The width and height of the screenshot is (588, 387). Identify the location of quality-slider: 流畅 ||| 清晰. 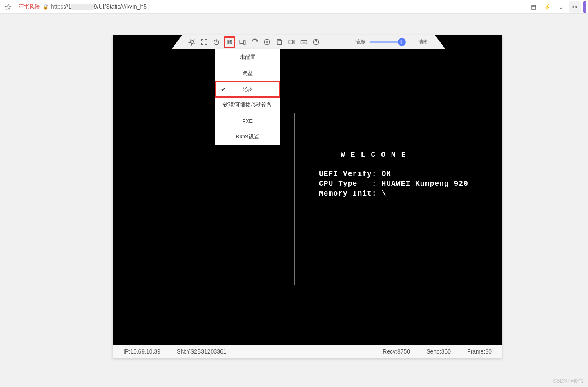
(392, 42).